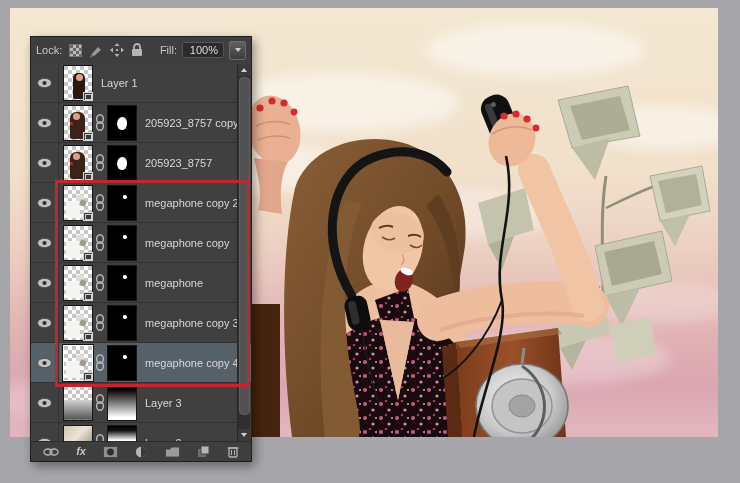 The width and height of the screenshot is (740, 483). What do you see at coordinates (238, 50) in the screenshot?
I see `fill-dropdown-button` at bounding box center [238, 50].